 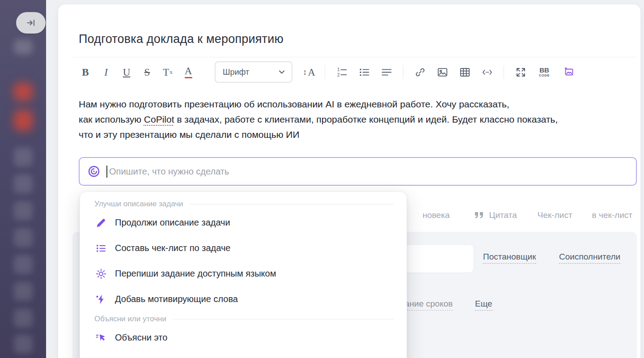 I want to click on mention-button: новека, so click(x=436, y=215).